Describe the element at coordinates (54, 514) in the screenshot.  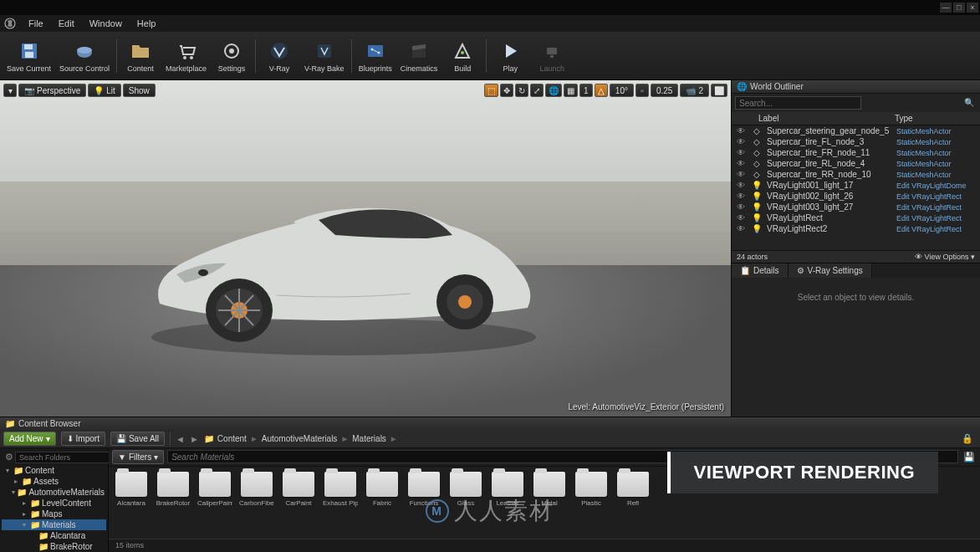
I see `tree-maps: ▸📁 Maps` at that location.